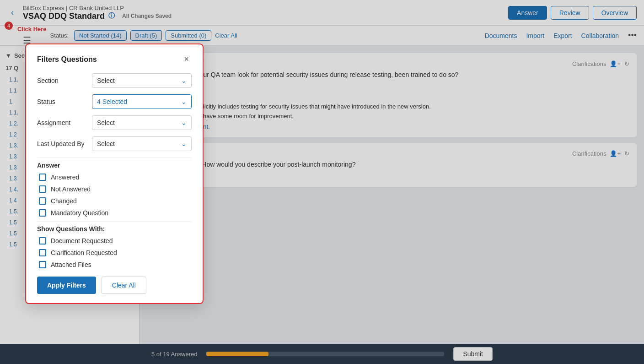 This screenshot has height=364, width=644. Describe the element at coordinates (115, 213) in the screenshot. I see `checkbox-mandatory: Mandatory Question` at that location.